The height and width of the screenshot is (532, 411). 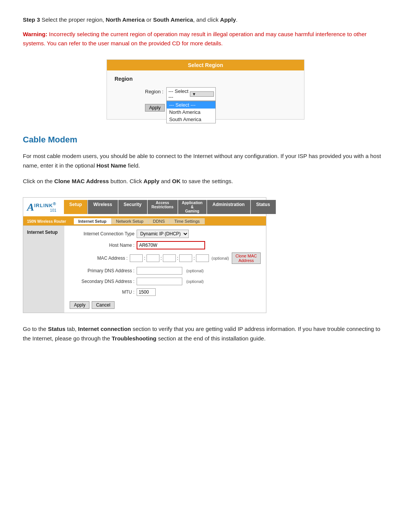 I want to click on region-select-label: Region :, so click(x=154, y=91).